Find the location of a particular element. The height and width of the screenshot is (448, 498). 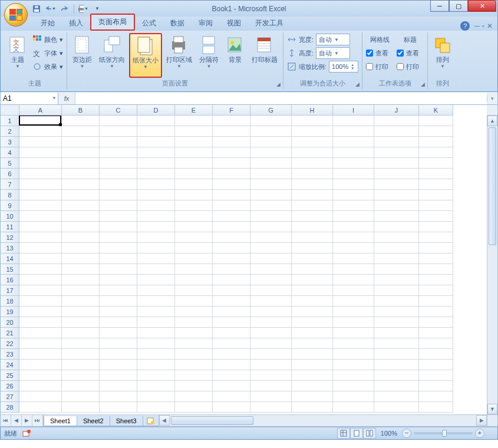

theme-fonts-button: 文 字体▾ is located at coordinates (48, 53).